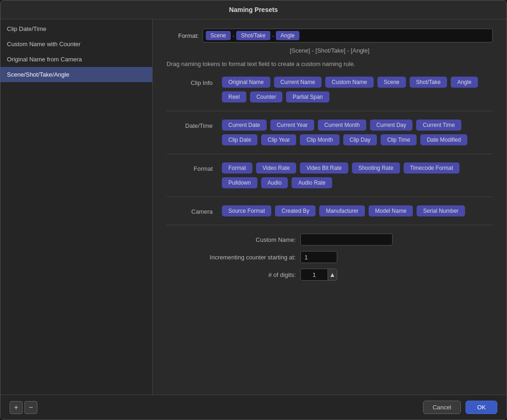 The height and width of the screenshot is (420, 507). I want to click on digits-row: # of digits: 1 ▲, so click(329, 275).